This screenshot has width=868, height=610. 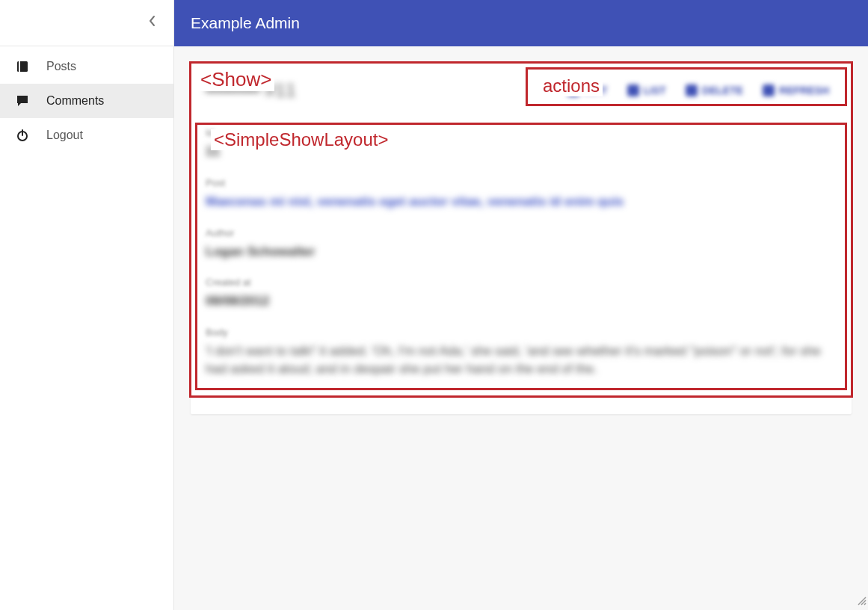 I want to click on list-icon, so click(x=633, y=90).